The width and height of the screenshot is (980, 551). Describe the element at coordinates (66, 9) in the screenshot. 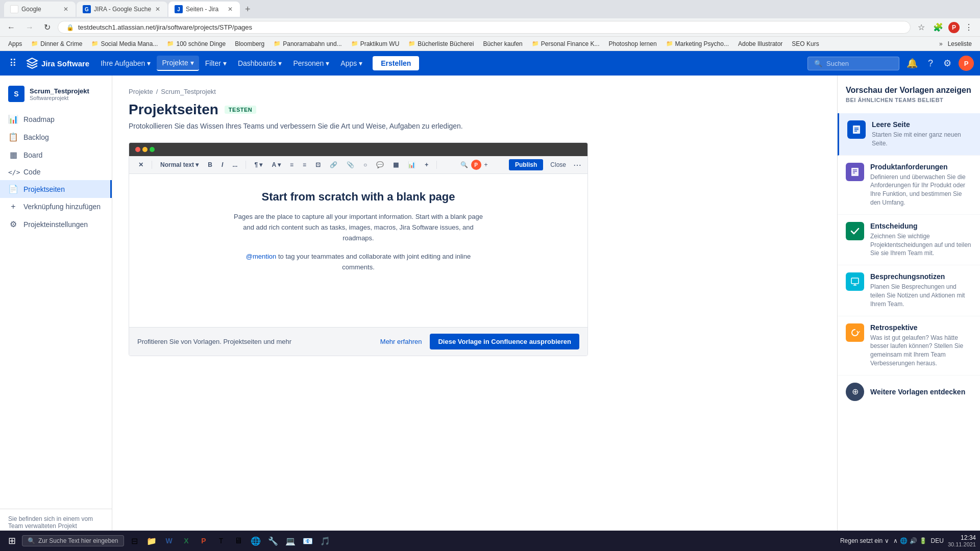

I see `tab-close-google: ✕` at that location.